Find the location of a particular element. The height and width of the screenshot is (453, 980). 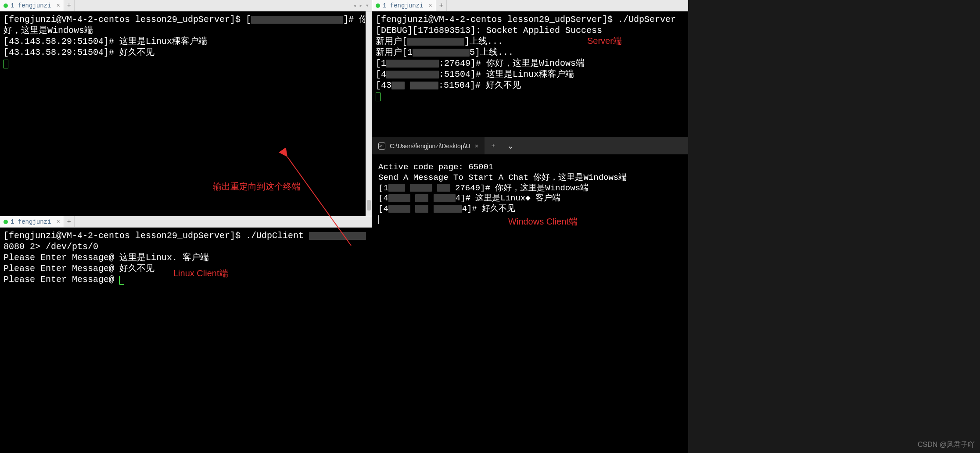

scroll-right-icon: ▸ is located at coordinates (361, 5).